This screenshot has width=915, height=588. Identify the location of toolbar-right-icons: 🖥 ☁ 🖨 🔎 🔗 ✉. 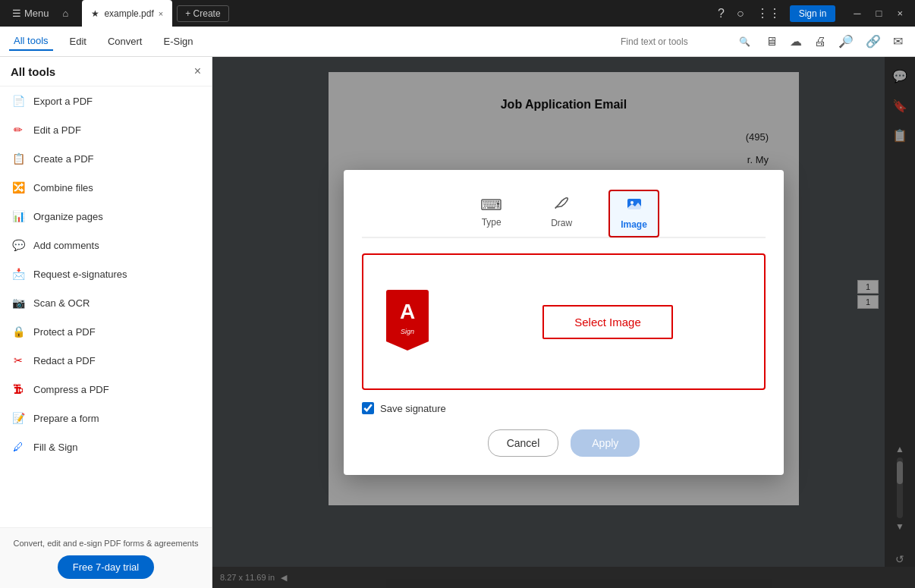
(835, 41).